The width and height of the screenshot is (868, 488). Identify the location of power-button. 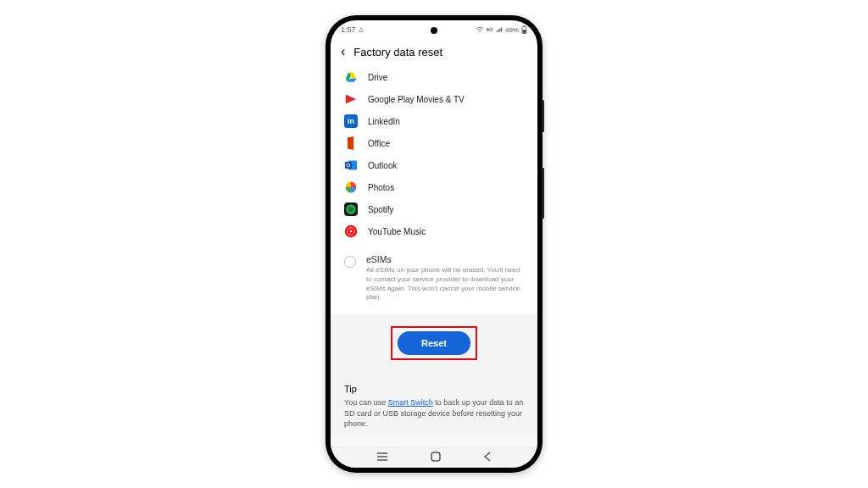
(542, 193).